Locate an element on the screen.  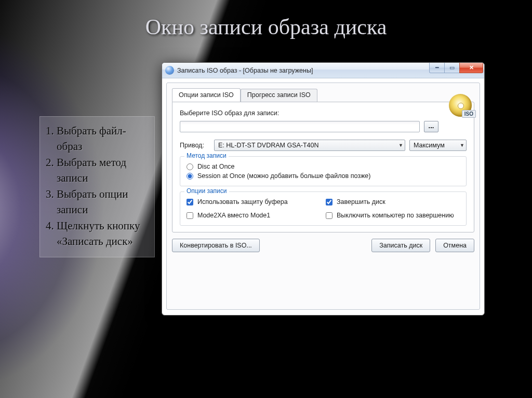
check-shutdown: Выключить компьютер по завершению is located at coordinates (393, 215).